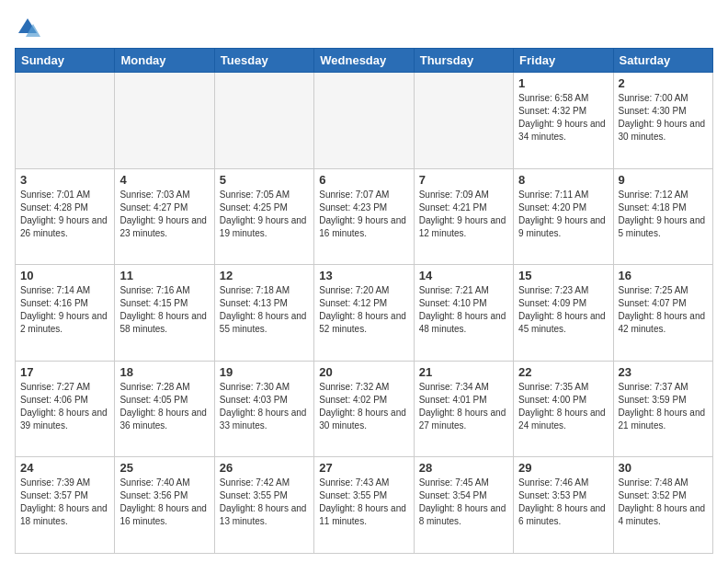  Describe the element at coordinates (563, 118) in the screenshot. I see `day-info: Sunrise: 6:58 AMSunset: 4:32 PMDaylight:…` at that location.